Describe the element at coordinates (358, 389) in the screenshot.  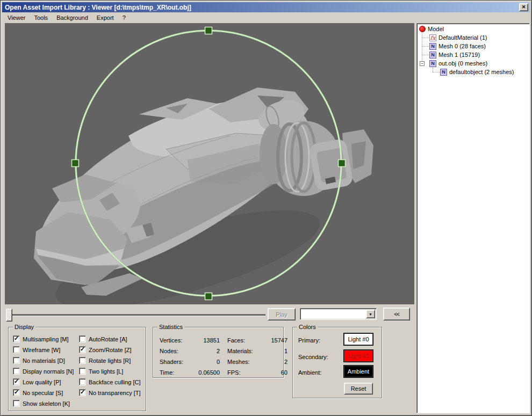
I see `reset-colors-button: Reset` at that location.